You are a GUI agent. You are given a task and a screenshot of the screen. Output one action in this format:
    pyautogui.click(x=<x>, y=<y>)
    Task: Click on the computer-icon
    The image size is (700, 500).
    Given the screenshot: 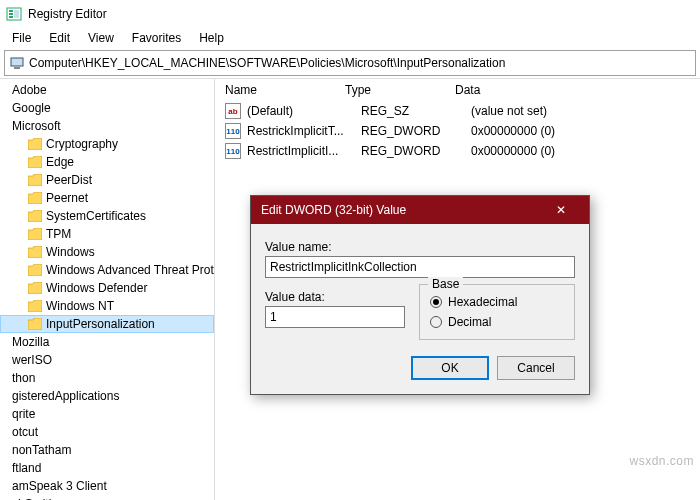 What is the action you would take?
    pyautogui.click(x=17, y=63)
    